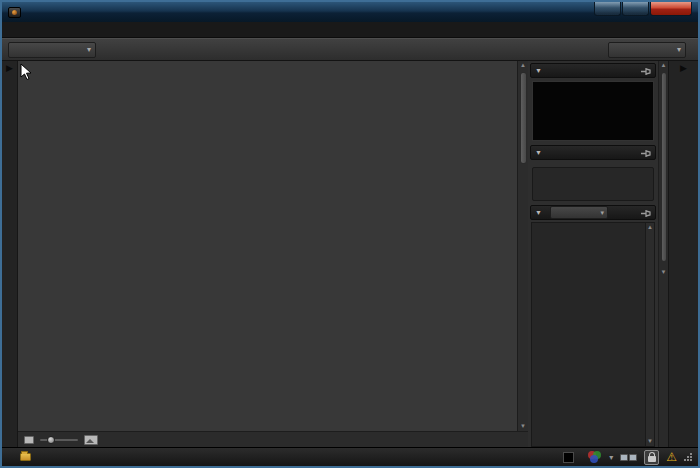 Image resolution: width=700 pixels, height=468 pixels. Describe the element at coordinates (672, 457) in the screenshot. I see `warning-icon: ⚠` at that location.